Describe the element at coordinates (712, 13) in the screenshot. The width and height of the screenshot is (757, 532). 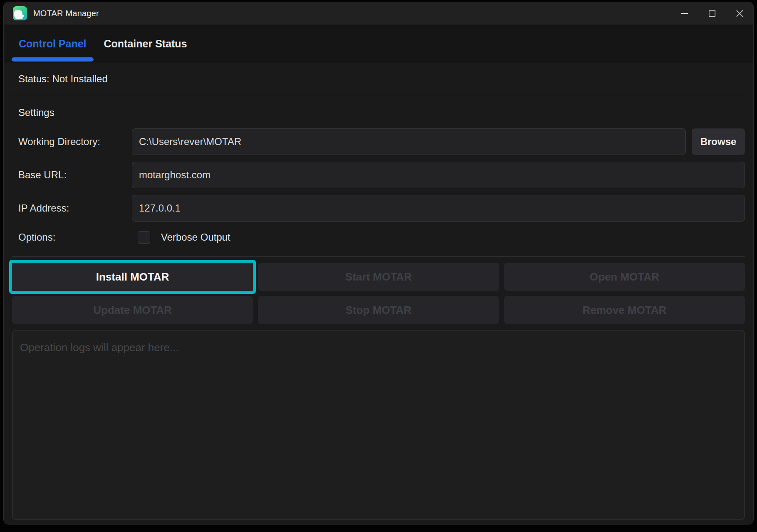
I see `maximize-button` at that location.